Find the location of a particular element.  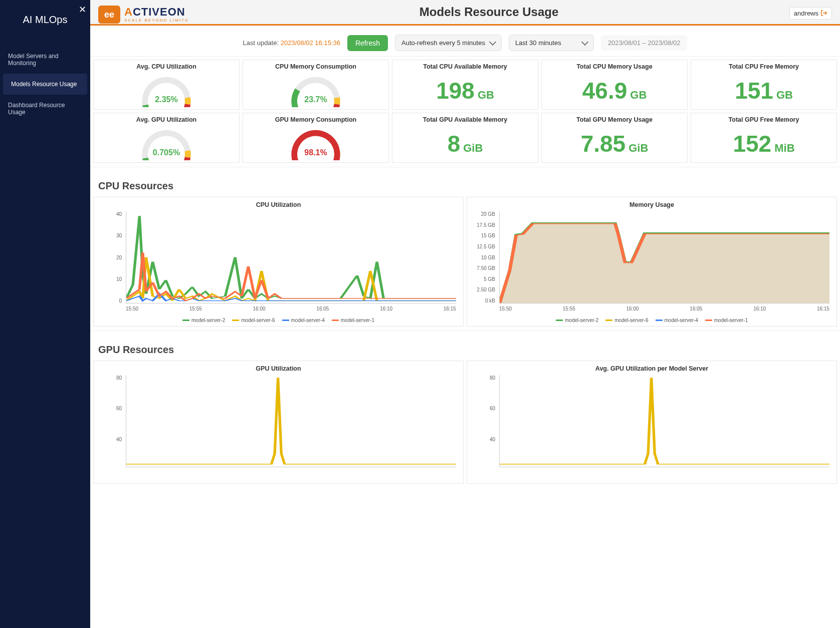

stat-card: Total GPU Available Memory 8GiB is located at coordinates (465, 138).